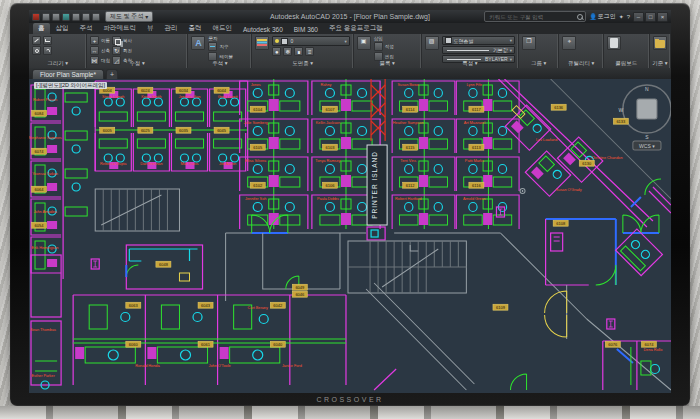 The image size is (700, 419). What do you see at coordinates (150, 28) in the screenshot?
I see `tab-view: 뷰` at bounding box center [150, 28].